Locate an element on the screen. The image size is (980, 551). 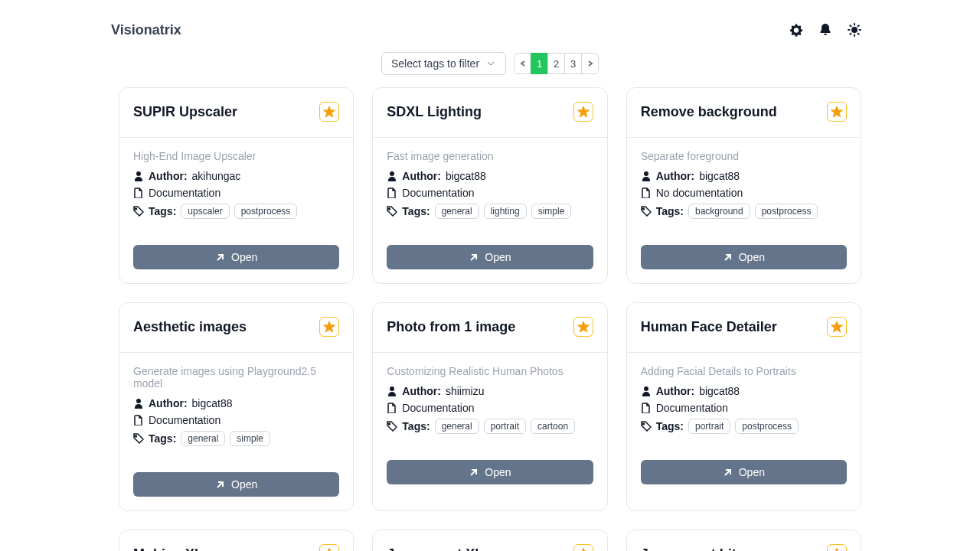
tag-chip: cartoon is located at coordinates (553, 426).